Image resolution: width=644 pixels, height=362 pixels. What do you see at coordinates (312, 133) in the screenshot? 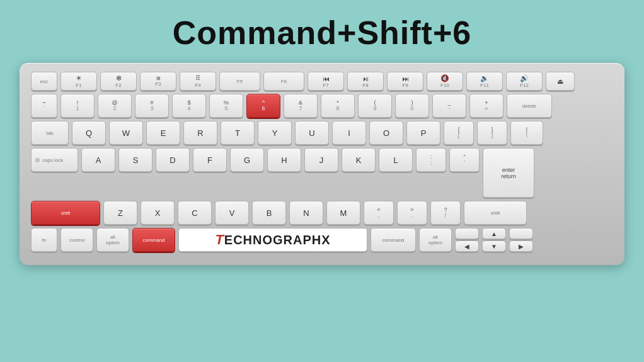
I see `key-u: U` at bounding box center [312, 133].